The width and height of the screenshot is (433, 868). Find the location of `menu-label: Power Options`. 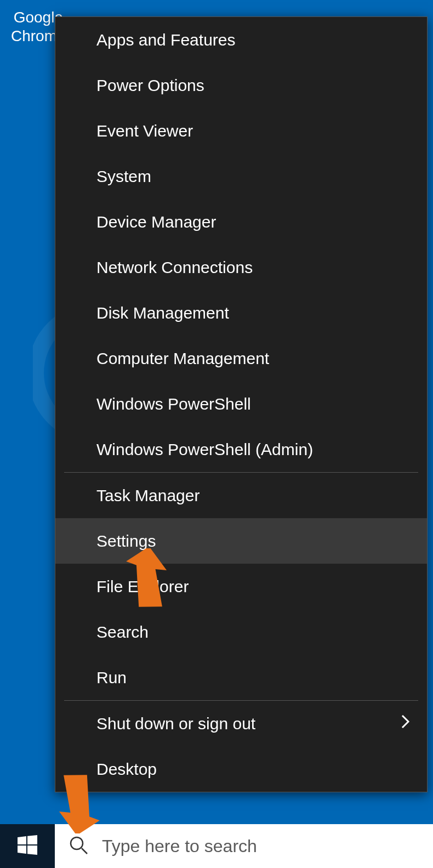

menu-label: Power Options is located at coordinates (150, 86).